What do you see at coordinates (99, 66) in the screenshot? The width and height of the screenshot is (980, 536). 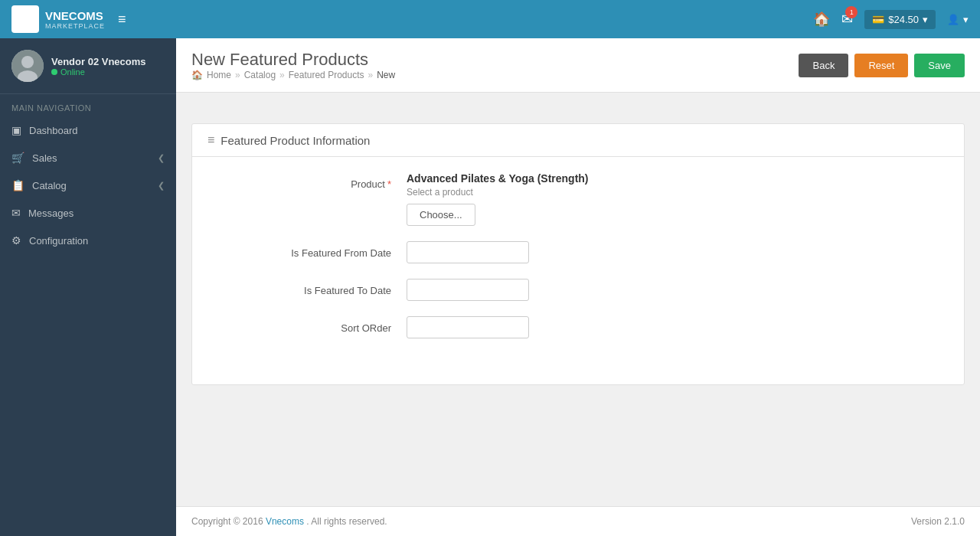 I see `user-info: Vendor 02 Vnecoms Online` at bounding box center [99, 66].